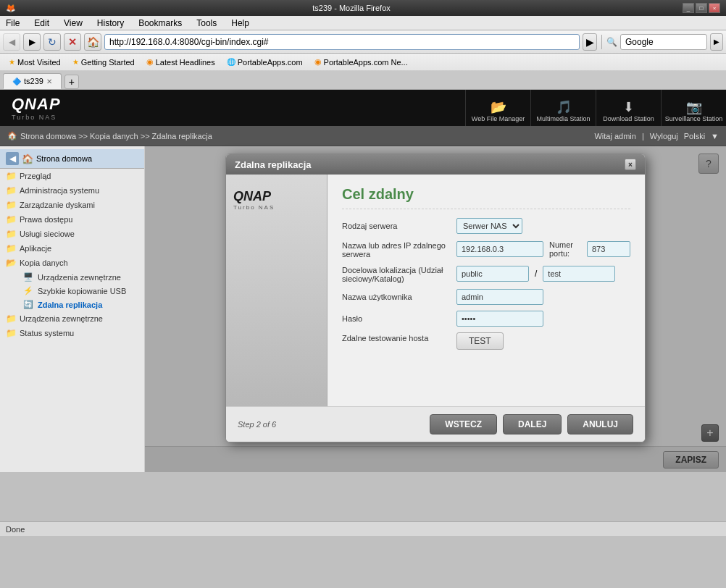 The height and width of the screenshot is (588, 726). I want to click on search-go-button: ▶, so click(717, 42).